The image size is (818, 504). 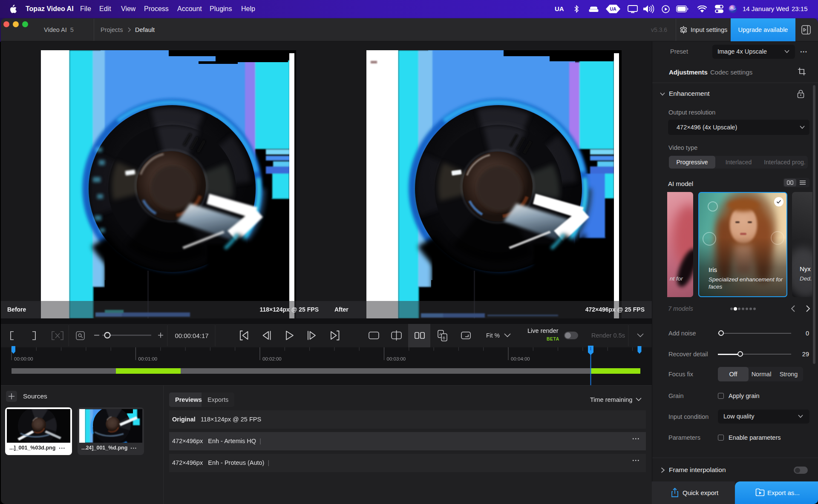 What do you see at coordinates (148, 359) in the screenshot?
I see `svg-text: 00:01:00` at bounding box center [148, 359].